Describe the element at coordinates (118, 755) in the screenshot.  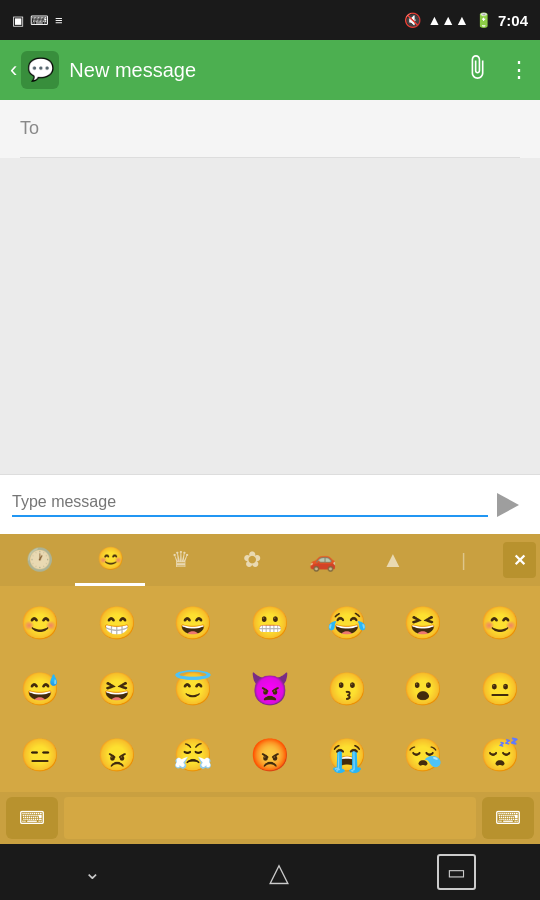
I see `emoji-unamused: 😠` at that location.